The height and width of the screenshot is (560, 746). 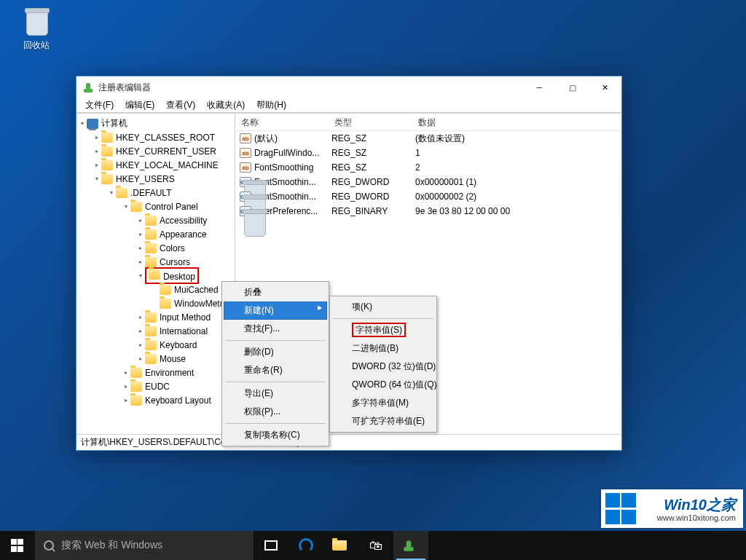 What do you see at coordinates (517, 122) in the screenshot?
I see `col-data: 数据` at bounding box center [517, 122].